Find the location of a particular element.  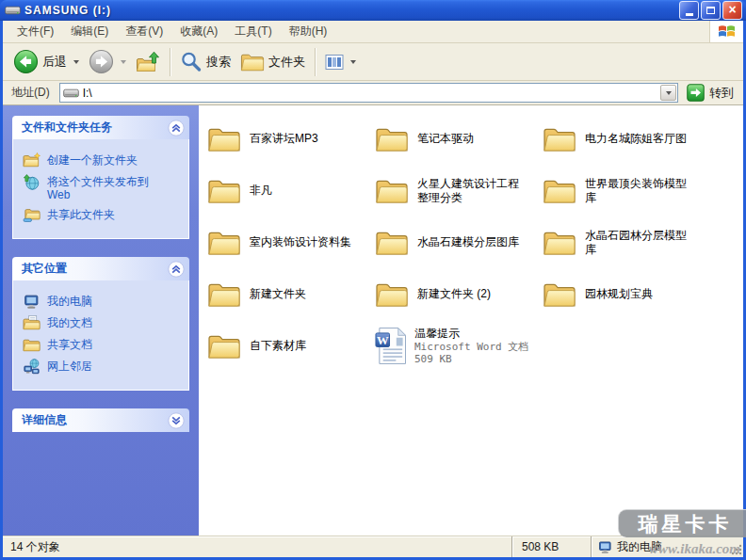

task-create-new-folder: 创建一个新文件夹 is located at coordinates (102, 161).